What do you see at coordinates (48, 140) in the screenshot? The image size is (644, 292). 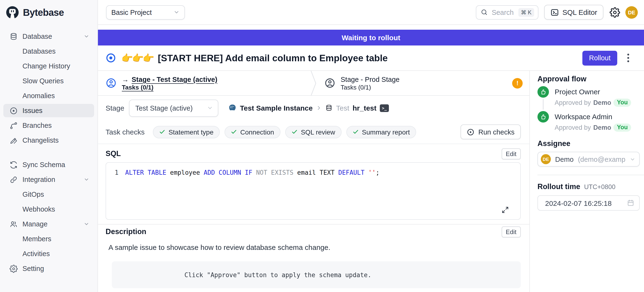 I see `sidebar-item-changelists: Changelists` at bounding box center [48, 140].